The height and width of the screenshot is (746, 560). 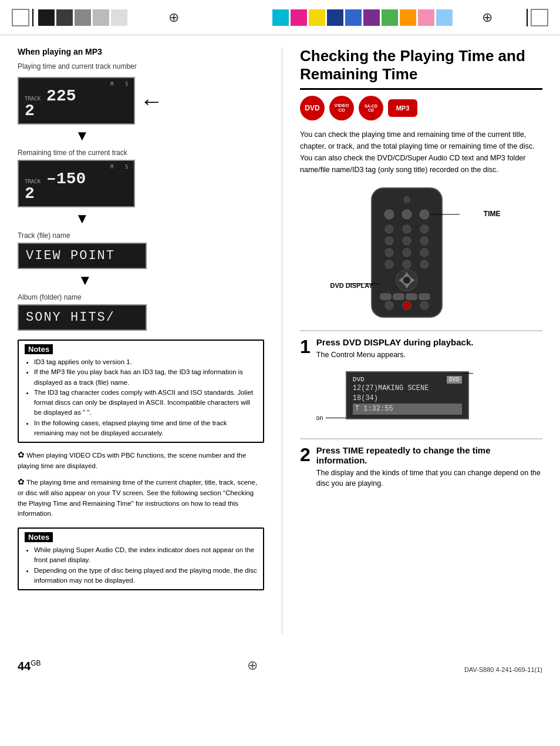 I want to click on page-number: 44GB, so click(x=29, y=666).